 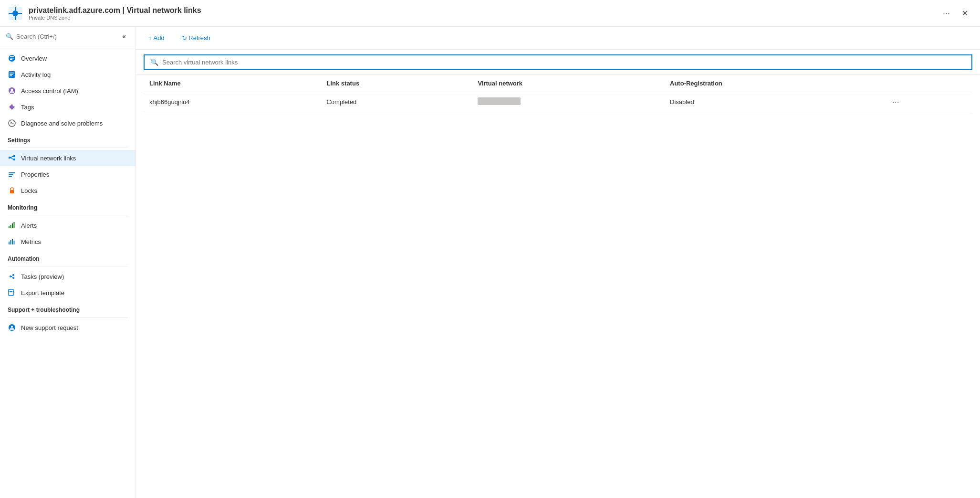 I want to click on sidebar-item-activity-log: Activity log, so click(x=68, y=74).